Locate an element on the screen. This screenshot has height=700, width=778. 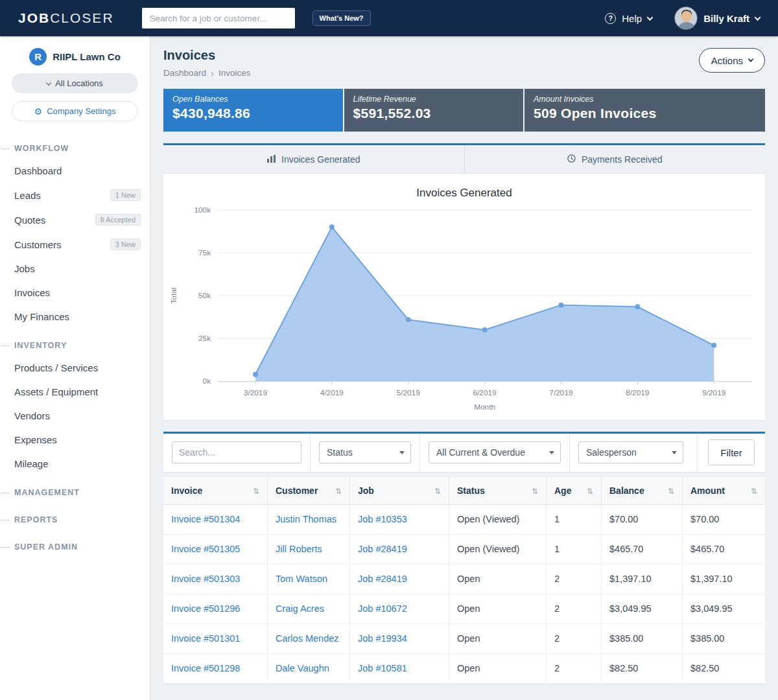
sidebar-item-jobs: Jobs is located at coordinates (75, 268).